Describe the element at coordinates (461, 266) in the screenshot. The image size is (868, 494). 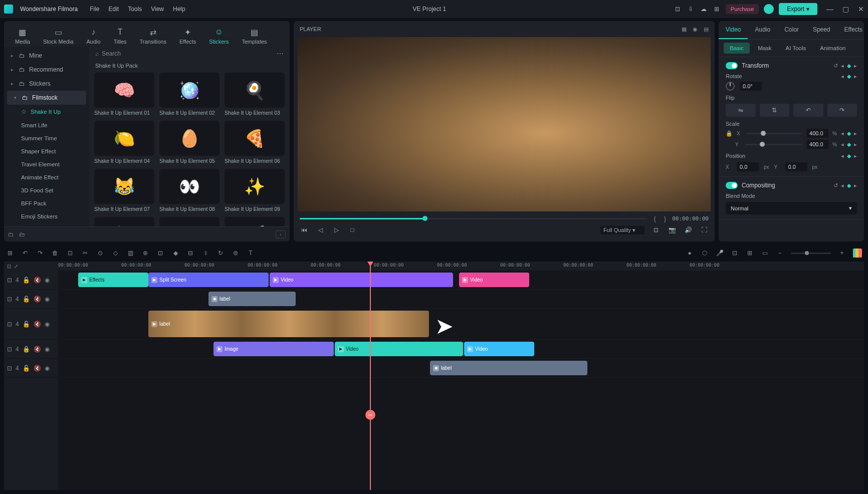
I see `time-ruler: 00:00:00:0000:00:00:0000:00:00:0000:00:0…` at that location.